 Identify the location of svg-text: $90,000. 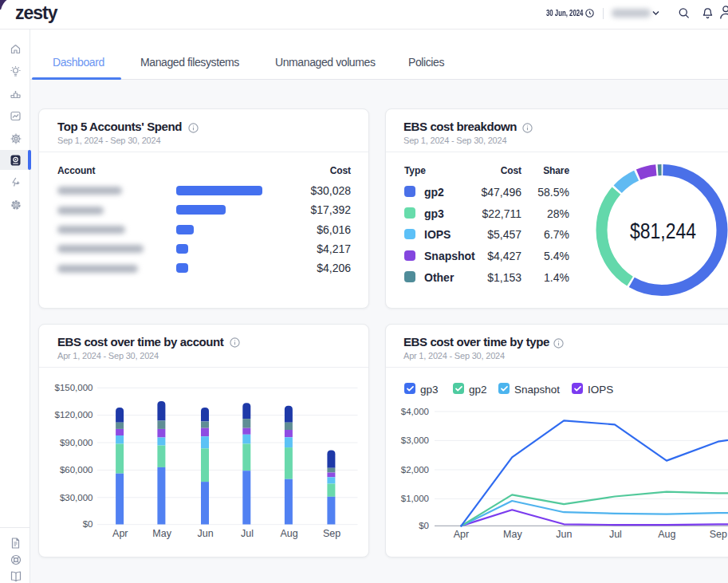
(77, 443).